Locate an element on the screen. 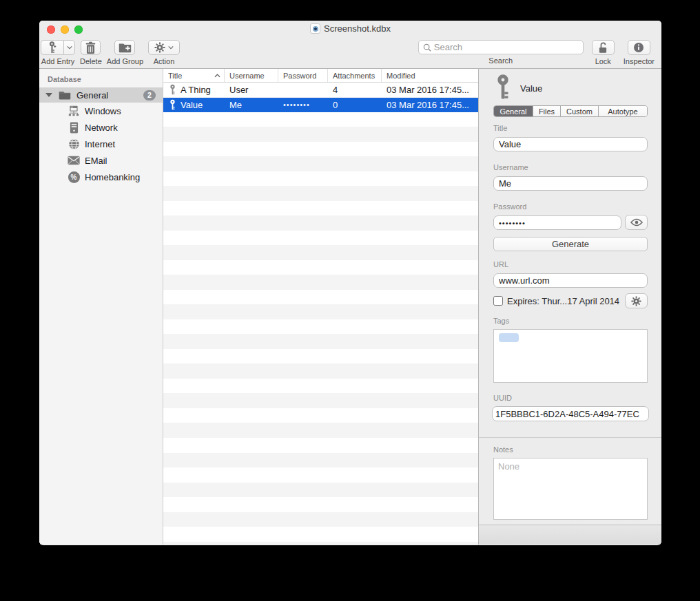 This screenshot has height=601, width=700. column-header-password: Password is located at coordinates (303, 76).